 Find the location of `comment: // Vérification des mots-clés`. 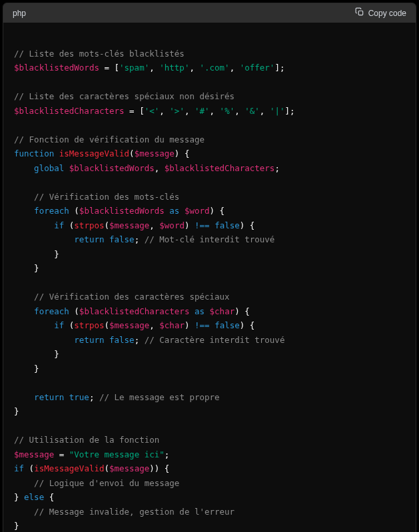

comment: // Vérification des mots-clés is located at coordinates (107, 197).